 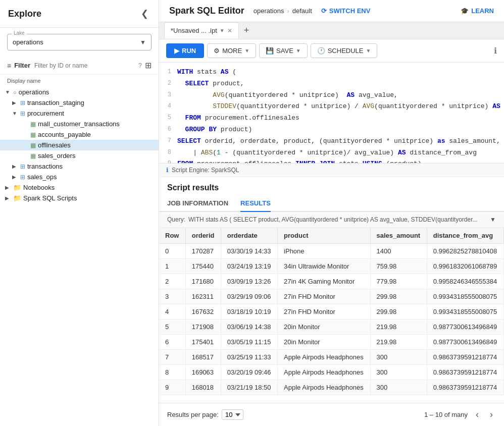 I want to click on tree-node-sales-orders: ▦ sales_orders, so click(x=79, y=155).